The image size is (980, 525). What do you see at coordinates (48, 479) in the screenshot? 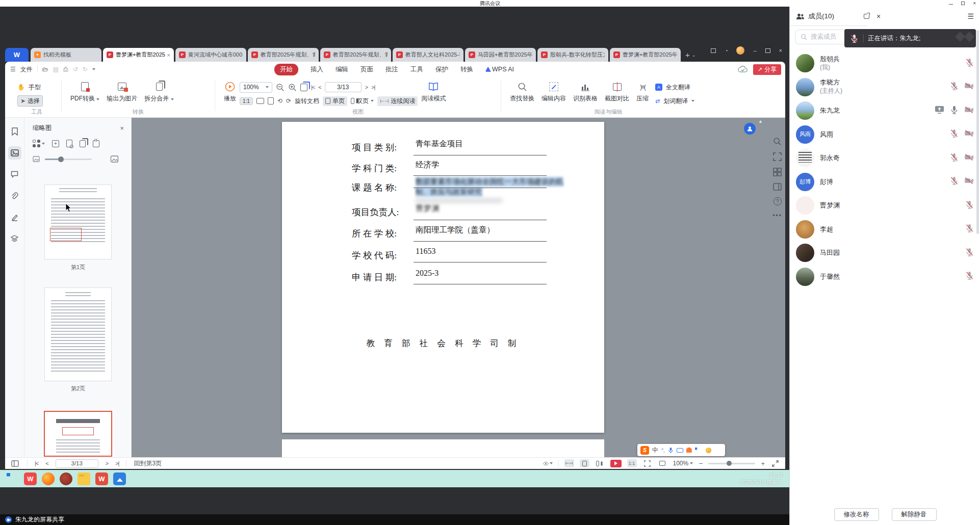
I see `taskbar-firefox-icon` at bounding box center [48, 479].